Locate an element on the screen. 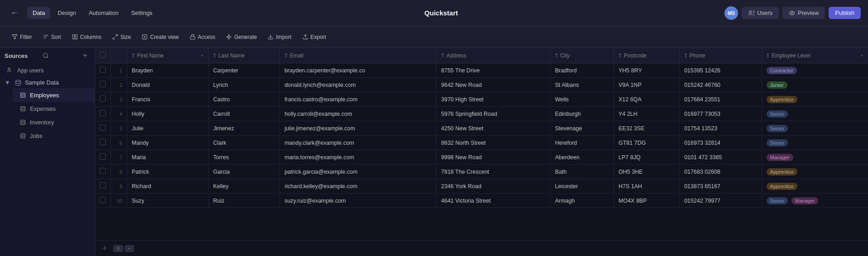 This screenshot has height=256, width=868. app-title: Quickstart is located at coordinates (441, 13).